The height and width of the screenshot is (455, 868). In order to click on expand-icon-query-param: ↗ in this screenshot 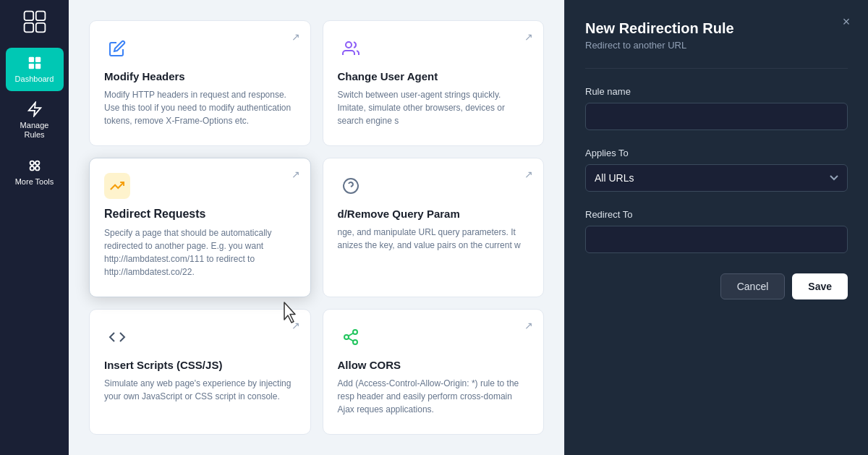, I will do `click(529, 174)`.